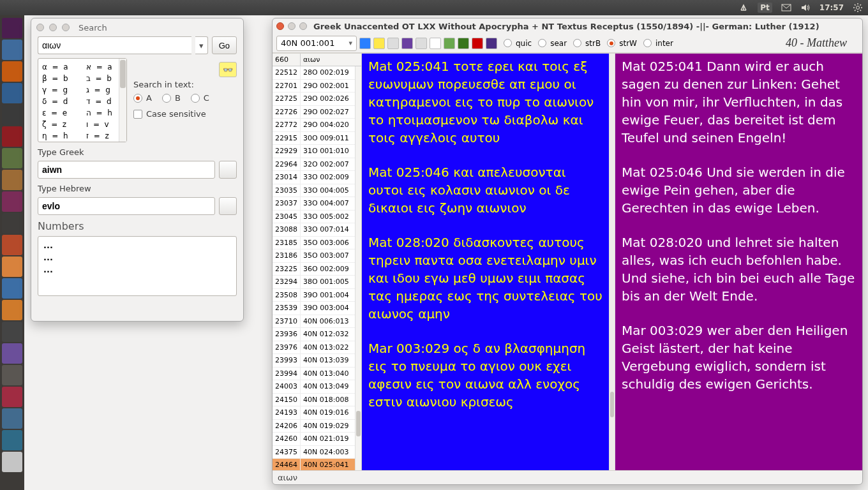 The image size is (868, 490). Describe the element at coordinates (314, 73) in the screenshot. I see `table-row: 2251228O 002:019` at that location.